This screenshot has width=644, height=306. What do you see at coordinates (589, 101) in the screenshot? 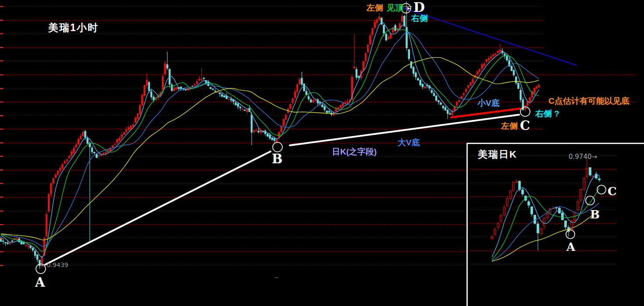
I see `label-c-point-note: C点估计有可能以见底` at bounding box center [589, 101].